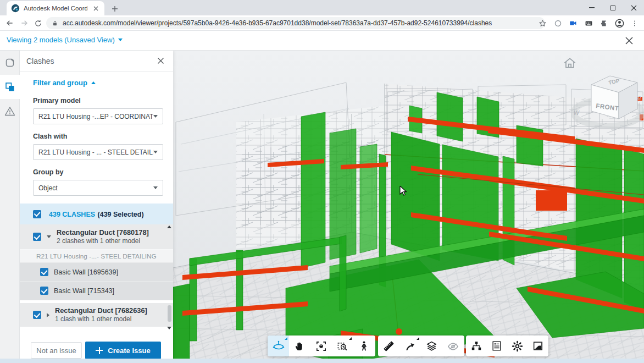  What do you see at coordinates (592, 8) in the screenshot?
I see `window-minimize-icon` at bounding box center [592, 8].